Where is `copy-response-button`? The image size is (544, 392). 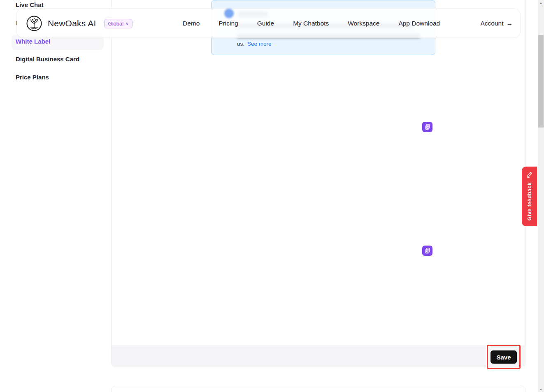
copy-response-button is located at coordinates (427, 251).